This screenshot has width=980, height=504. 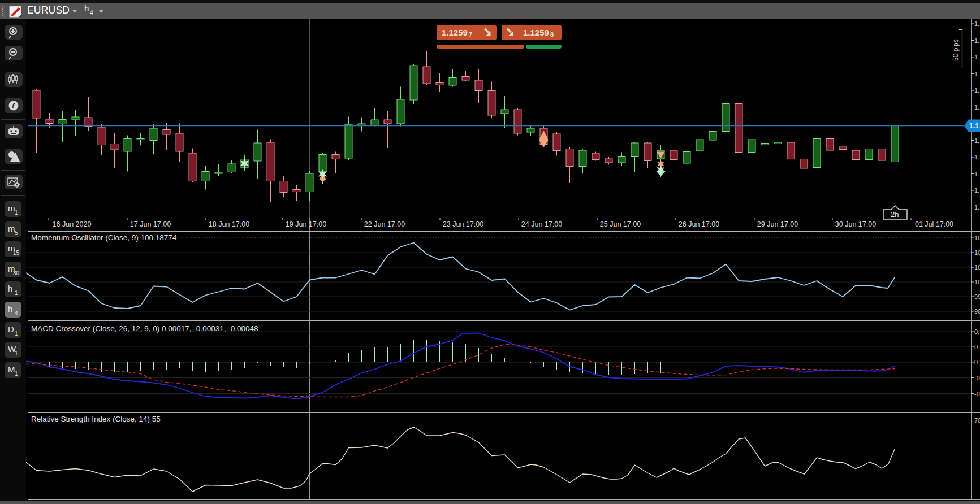 What do you see at coordinates (16, 273) in the screenshot?
I see `svg-text: 30` at bounding box center [16, 273].